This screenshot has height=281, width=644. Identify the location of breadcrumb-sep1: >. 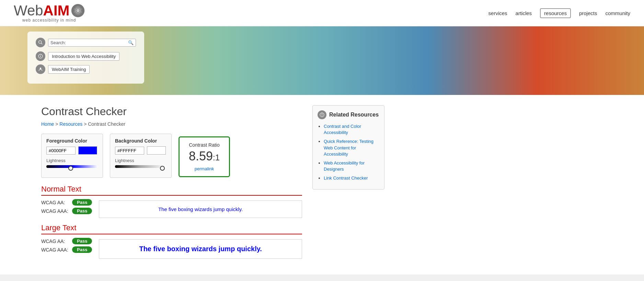
(57, 124).